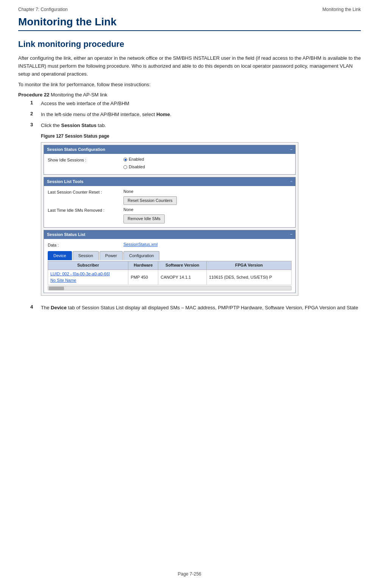 The width and height of the screenshot is (379, 588). What do you see at coordinates (207, 167) in the screenshot?
I see `radio-disabled-item: Disabled` at bounding box center [207, 167].